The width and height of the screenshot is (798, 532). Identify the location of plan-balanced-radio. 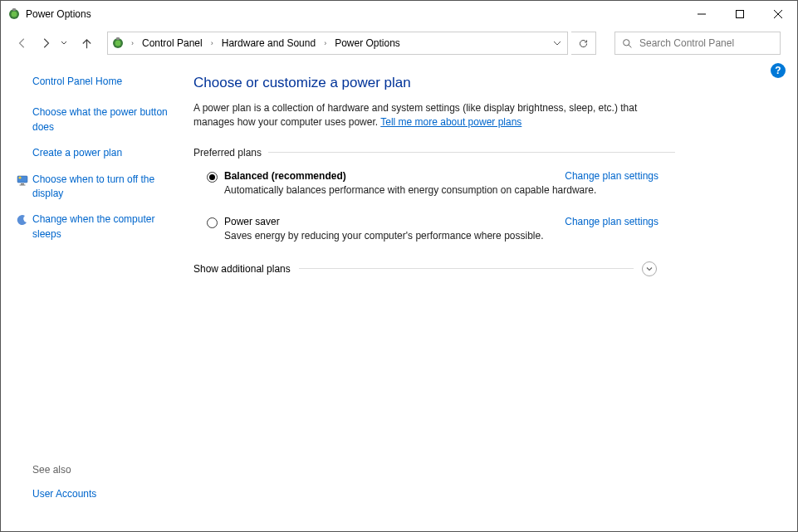
(213, 178).